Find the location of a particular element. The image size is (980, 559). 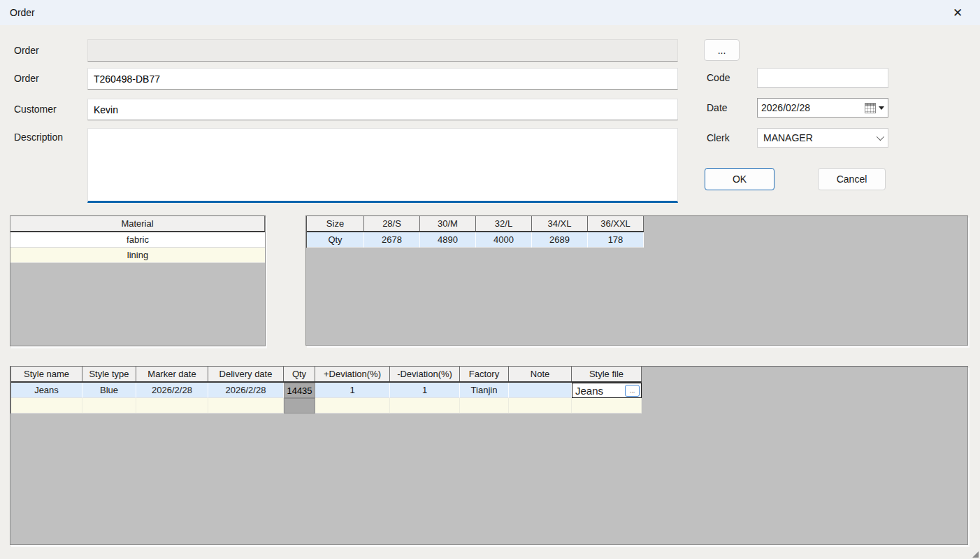

window-title: Order is located at coordinates (22, 13).